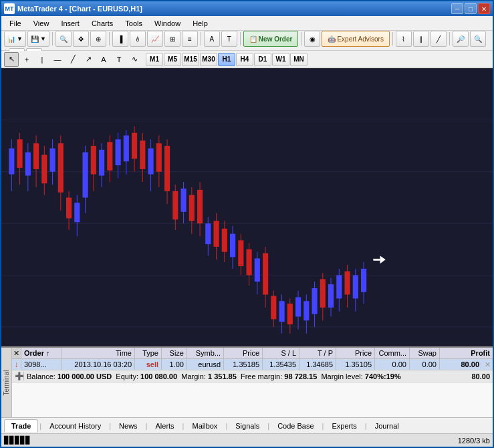  Describe the element at coordinates (102, 23) in the screenshot. I see `menu-charts: Charts` at that location.